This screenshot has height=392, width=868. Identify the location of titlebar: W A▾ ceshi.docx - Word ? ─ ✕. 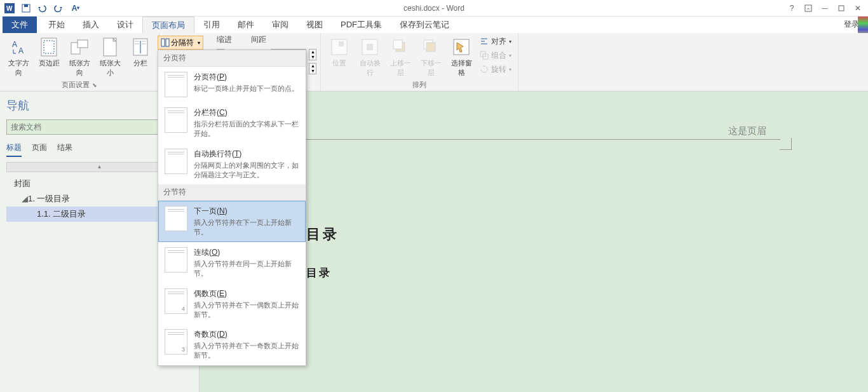
(434, 8).